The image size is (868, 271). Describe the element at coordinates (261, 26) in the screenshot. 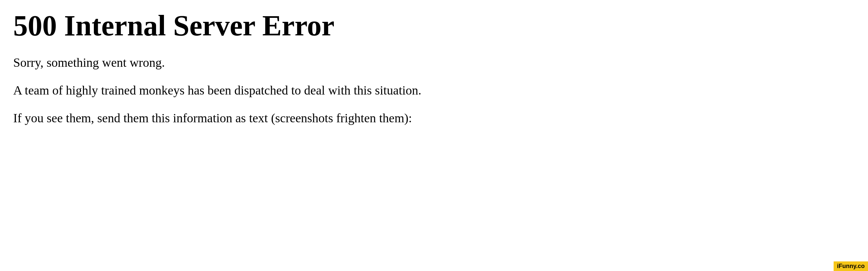

I see `error-title: 500 Internal Server Error` at that location.